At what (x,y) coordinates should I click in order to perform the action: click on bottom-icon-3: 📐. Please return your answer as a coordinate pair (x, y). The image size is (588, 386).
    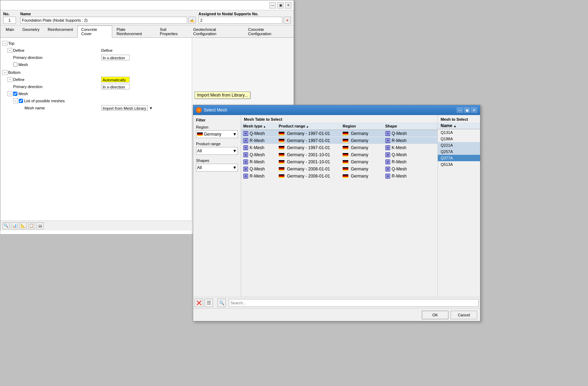
    Looking at the image, I should click on (23, 226).